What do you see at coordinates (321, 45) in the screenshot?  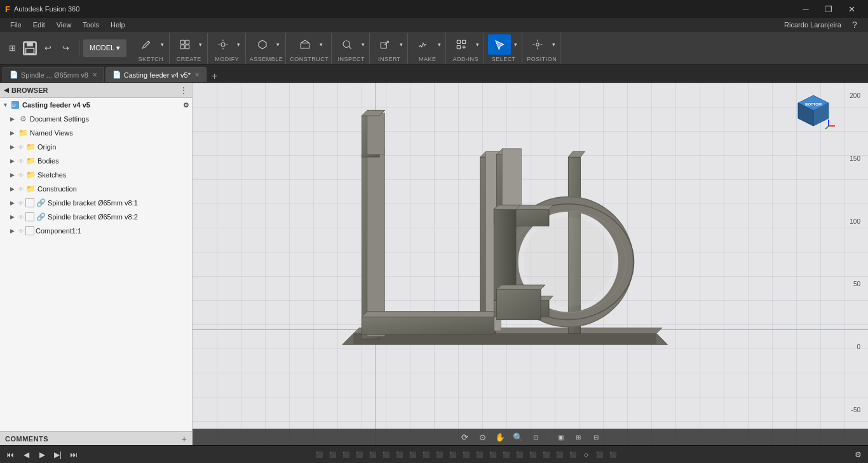 I see `construct-dropdown: ▾` at bounding box center [321, 45].